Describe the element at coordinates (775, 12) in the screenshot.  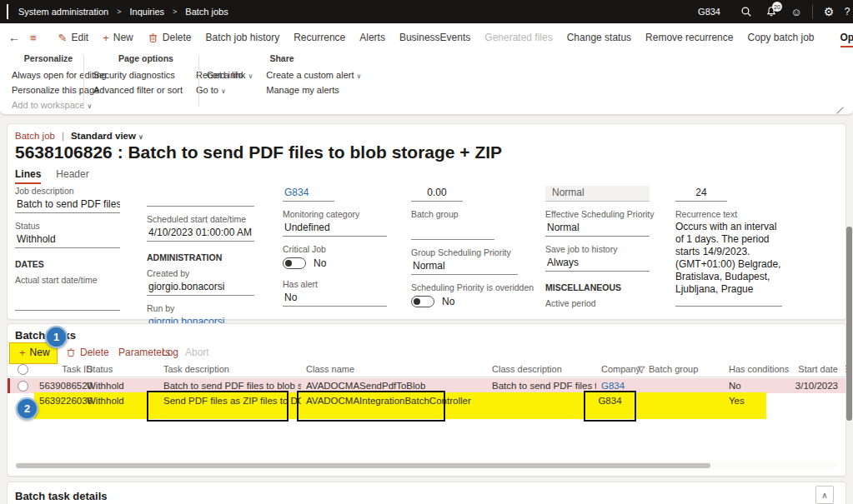
I see `topbar-actions: G834 20 ☺ ⚙ ?` at that location.